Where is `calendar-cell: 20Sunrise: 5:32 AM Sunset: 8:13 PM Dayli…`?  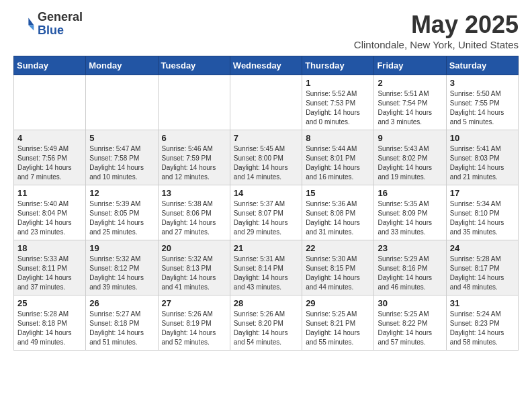
calendar-cell: 20Sunrise: 5:32 AM Sunset: 8:13 PM Dayli… is located at coordinates (193, 268).